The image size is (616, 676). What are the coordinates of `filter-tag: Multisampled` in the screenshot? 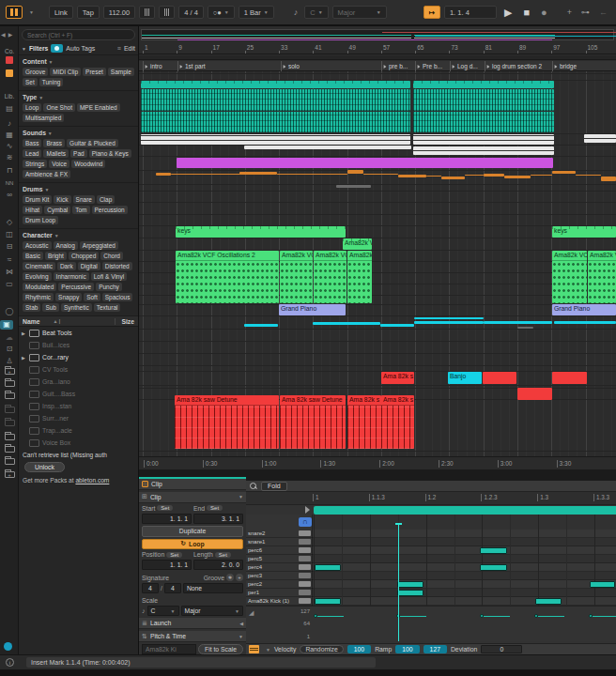 It's located at (43, 118).